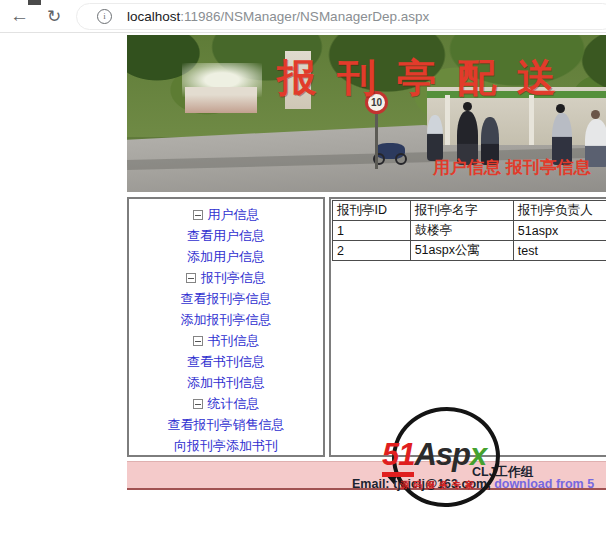  Describe the element at coordinates (462, 211) in the screenshot. I see `column-header-kiosk-name: 报刊亭名字` at that location.